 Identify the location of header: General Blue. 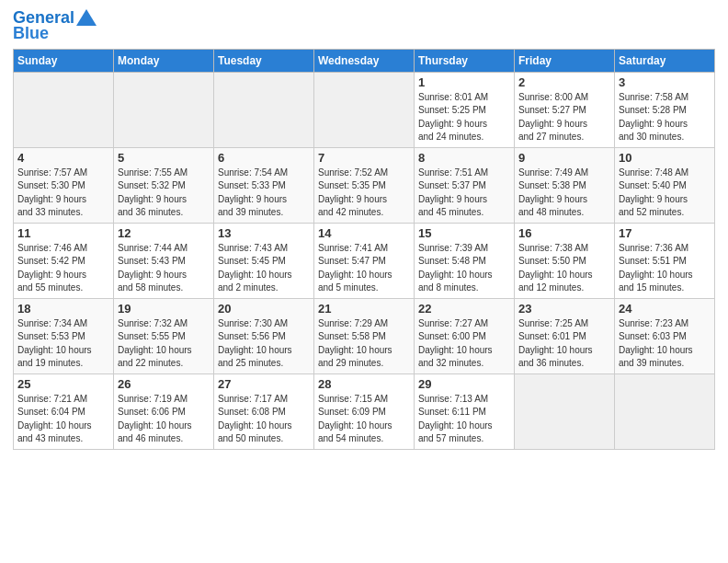
(364, 26).